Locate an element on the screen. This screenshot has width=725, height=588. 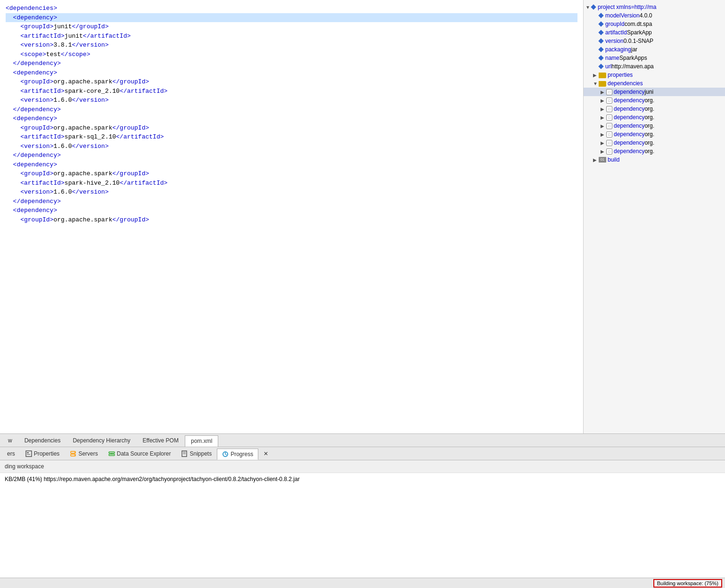
code-line: <dependencies> is located at coordinates (291, 8).